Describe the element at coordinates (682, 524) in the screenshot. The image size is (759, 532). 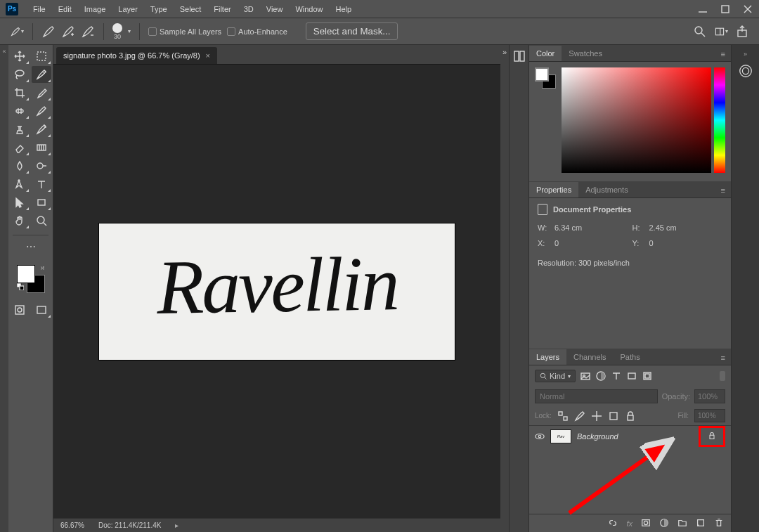
I see `new-group-icon` at that location.